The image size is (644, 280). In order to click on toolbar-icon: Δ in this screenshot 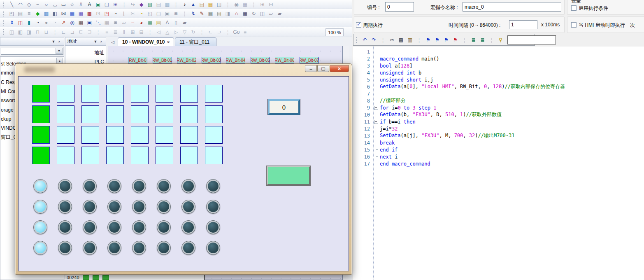, I will do `click(167, 22)`.